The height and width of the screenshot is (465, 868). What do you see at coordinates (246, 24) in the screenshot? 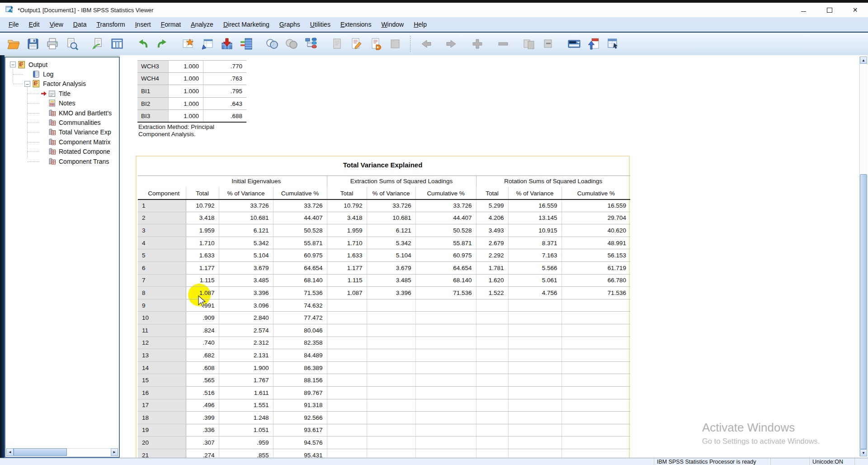
I see `menu-direct-marketing: Direct Marketing` at bounding box center [246, 24].